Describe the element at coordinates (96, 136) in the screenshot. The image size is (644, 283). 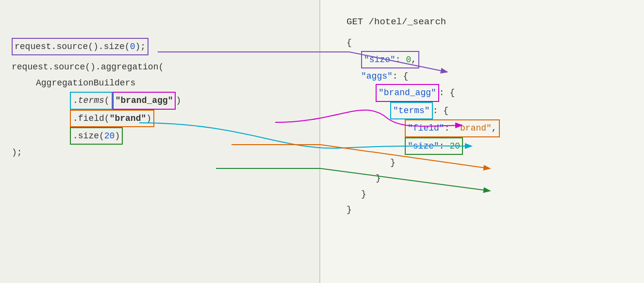
I see `line-size20: .size(20)` at that location.